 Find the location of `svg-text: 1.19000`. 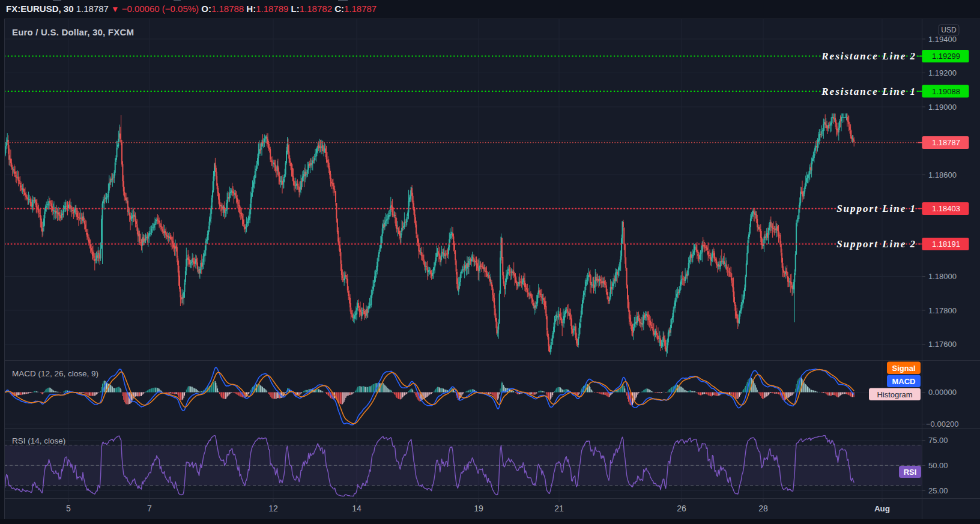

svg-text: 1.19000 is located at coordinates (943, 107).